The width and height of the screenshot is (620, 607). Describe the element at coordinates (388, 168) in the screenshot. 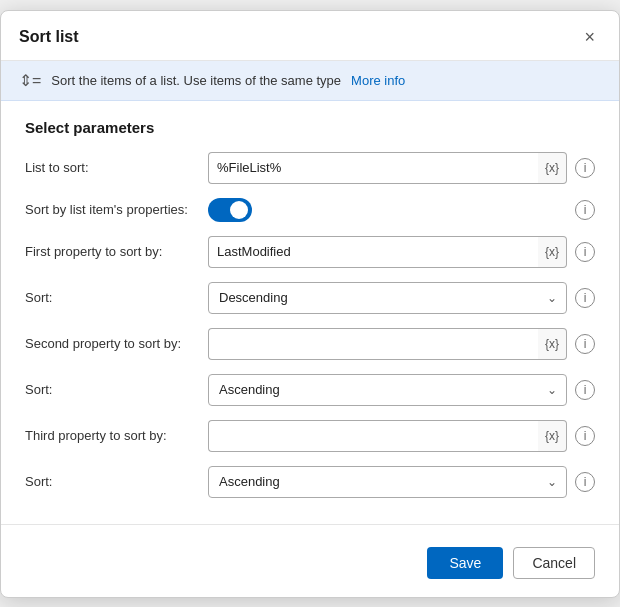

I see `list-to-sort-input-wrap: {x}` at that location.